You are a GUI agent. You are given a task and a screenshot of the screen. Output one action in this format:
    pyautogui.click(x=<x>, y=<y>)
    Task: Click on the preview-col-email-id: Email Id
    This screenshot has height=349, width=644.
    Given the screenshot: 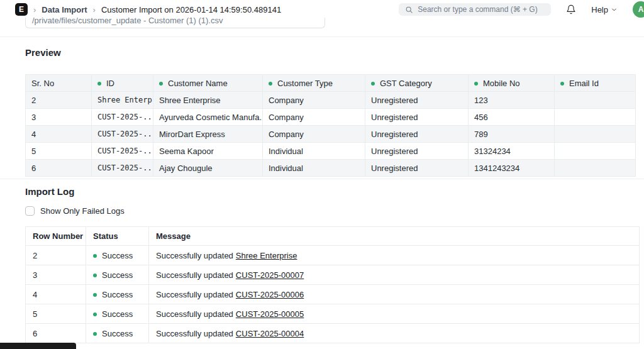 What is the action you would take?
    pyautogui.click(x=595, y=83)
    